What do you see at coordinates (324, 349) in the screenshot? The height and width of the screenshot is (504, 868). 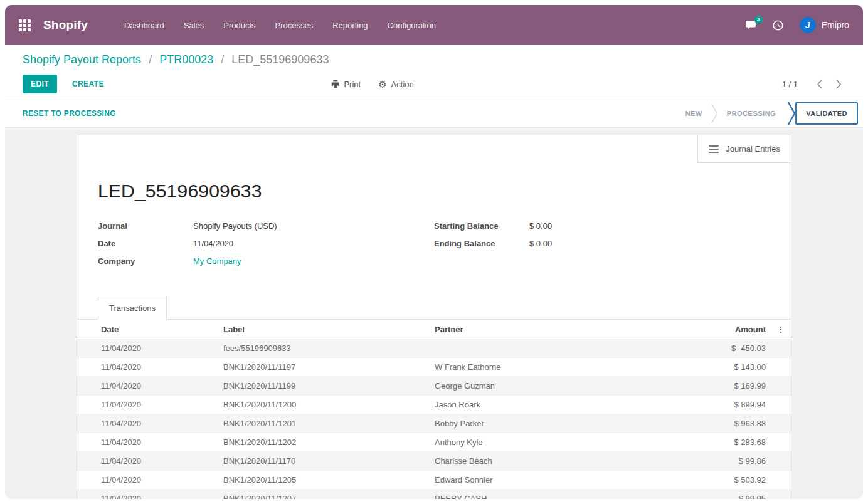 I see `cell-label: fees/55196909633` at bounding box center [324, 349].